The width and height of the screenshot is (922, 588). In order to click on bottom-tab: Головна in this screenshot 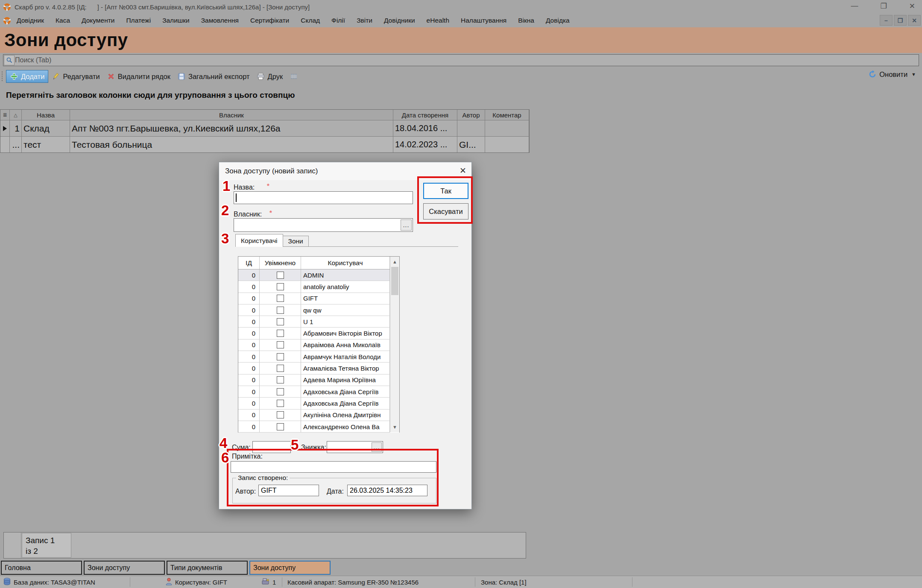, I will do `click(41, 568)`.